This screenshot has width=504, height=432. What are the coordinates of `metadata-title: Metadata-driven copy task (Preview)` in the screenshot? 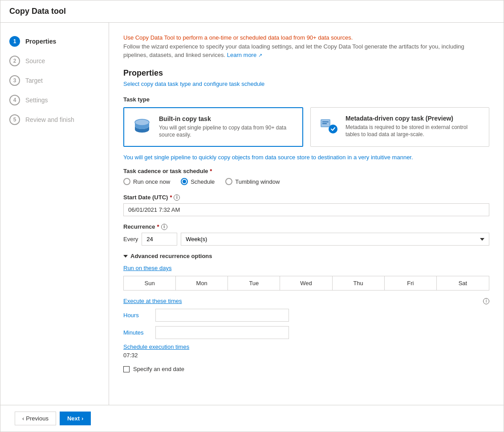 It's located at (414, 118).